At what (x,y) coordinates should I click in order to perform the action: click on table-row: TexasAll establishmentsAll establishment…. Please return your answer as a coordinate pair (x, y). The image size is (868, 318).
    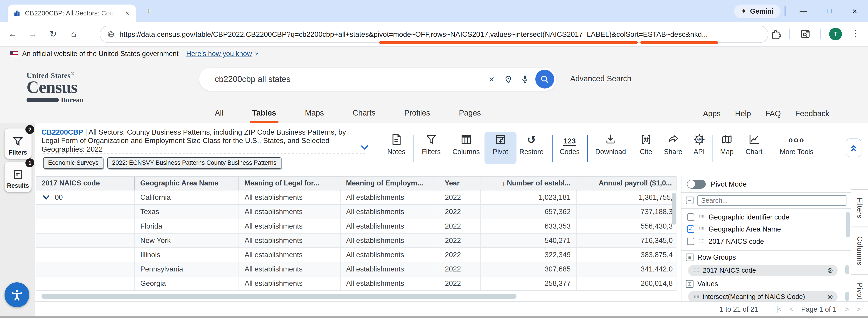
    Looking at the image, I should click on (356, 212).